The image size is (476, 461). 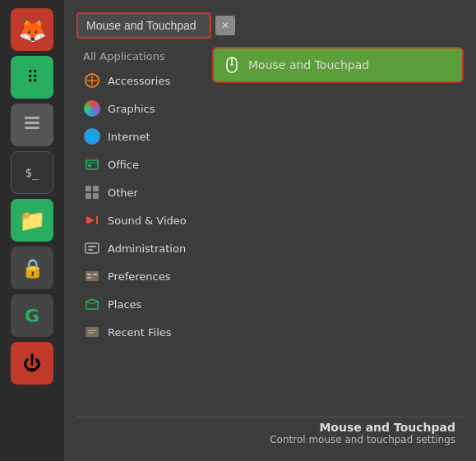 I want to click on preferences-icon, so click(x=92, y=276).